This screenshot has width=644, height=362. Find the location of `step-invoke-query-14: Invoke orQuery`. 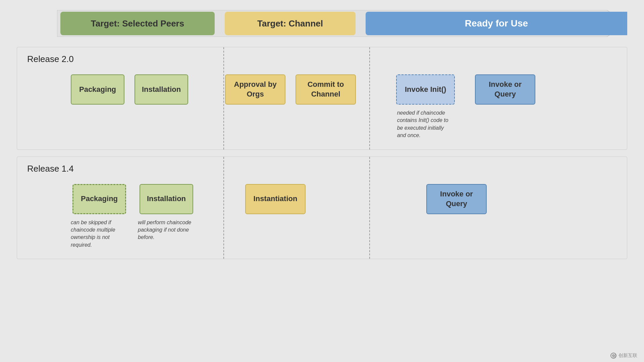

step-invoke-query-14: Invoke orQuery is located at coordinates (457, 199).